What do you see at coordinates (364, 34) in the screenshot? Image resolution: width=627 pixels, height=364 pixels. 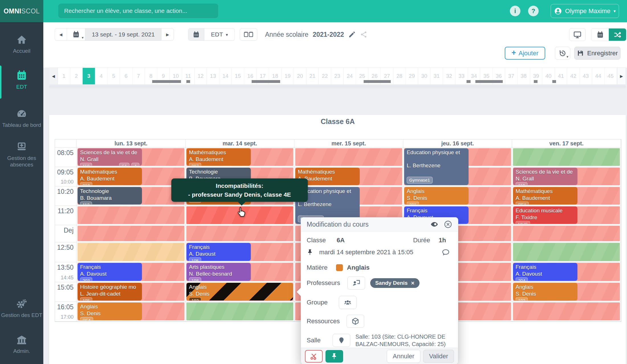 I see `share-icon` at bounding box center [364, 34].